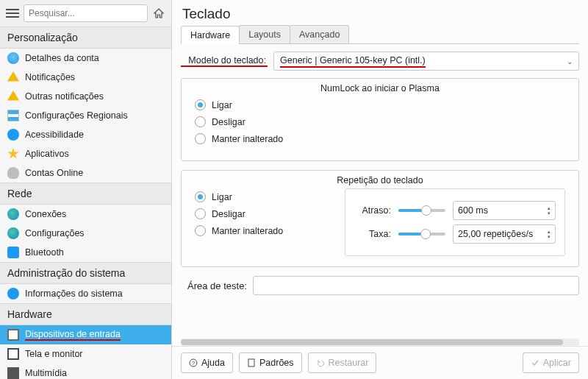 This screenshot has width=588, height=379. I want to click on check-icon, so click(535, 363).